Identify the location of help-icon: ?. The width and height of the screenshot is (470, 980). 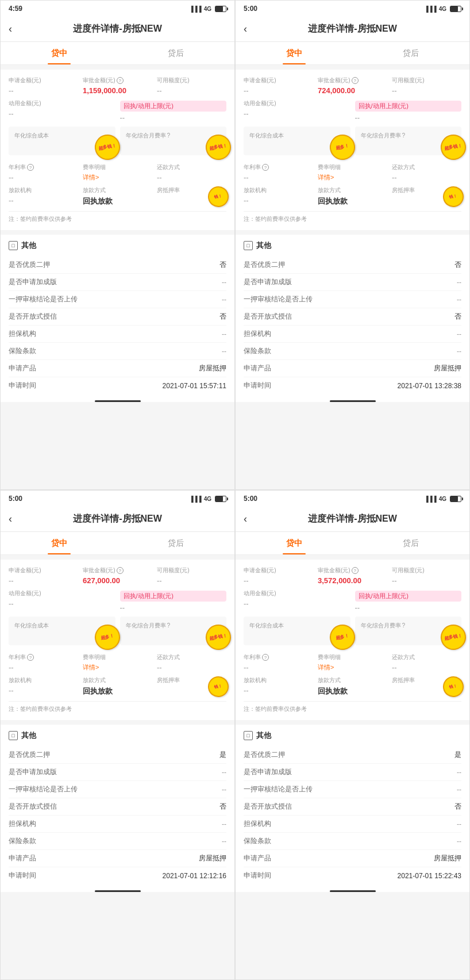
(120, 571).